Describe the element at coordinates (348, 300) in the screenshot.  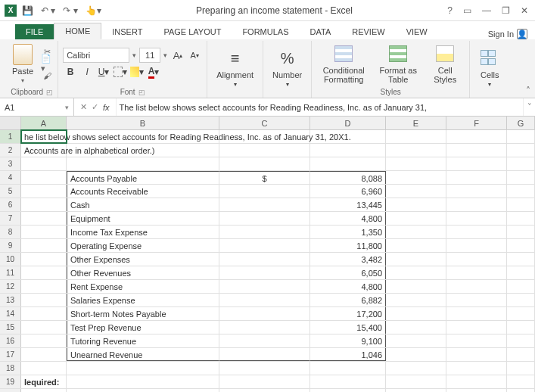
I see `account-value: 6,882` at that location.